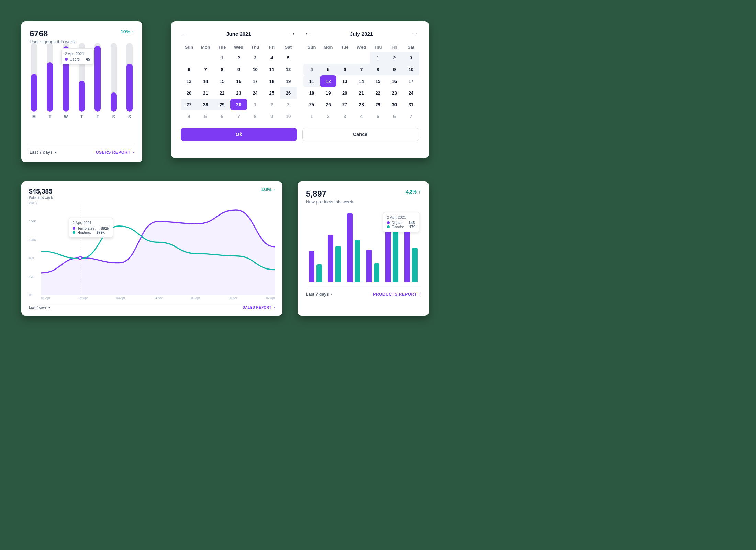 This screenshot has height=550, width=756. What do you see at coordinates (319, 294) in the screenshot?
I see `products-range-picker: Last 7 days▾` at bounding box center [319, 294].